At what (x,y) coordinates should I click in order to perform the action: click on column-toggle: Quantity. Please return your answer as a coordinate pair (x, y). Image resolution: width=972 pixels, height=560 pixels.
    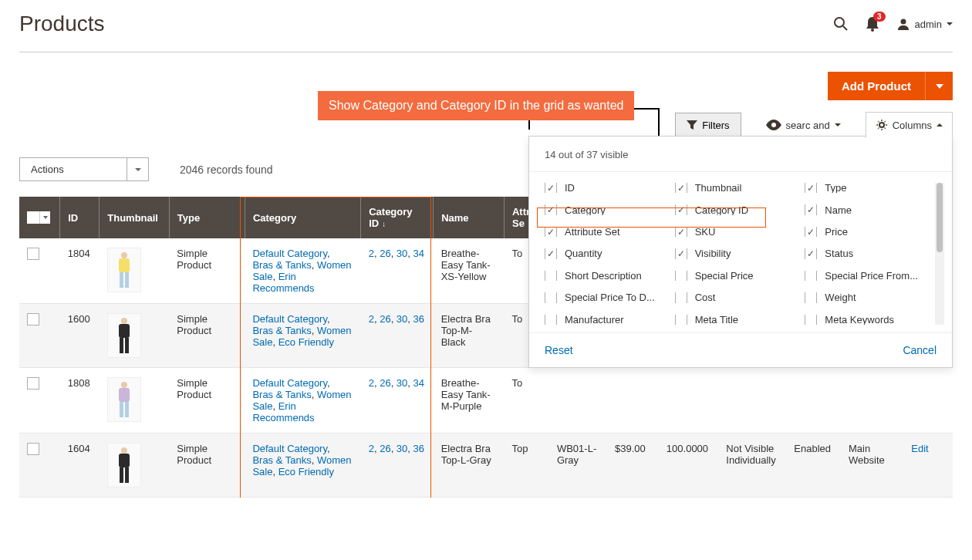
    Looking at the image, I should click on (609, 253).